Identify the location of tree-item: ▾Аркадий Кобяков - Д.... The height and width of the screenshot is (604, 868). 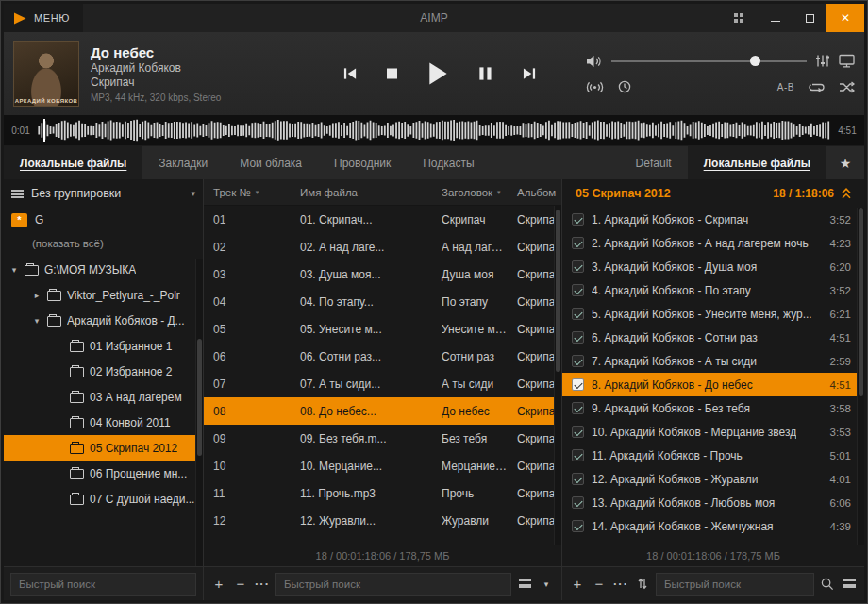
(104, 321).